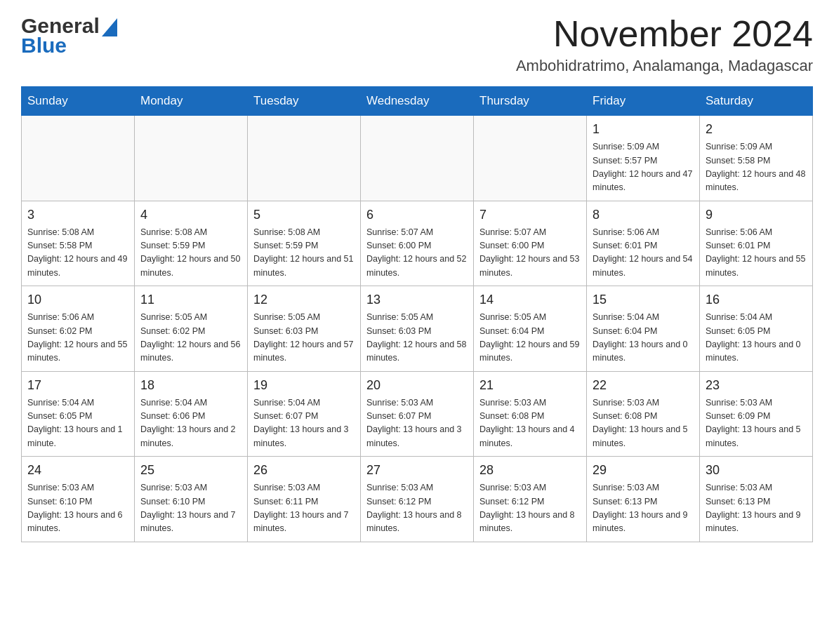 The width and height of the screenshot is (834, 644). I want to click on day-number: 8, so click(643, 215).